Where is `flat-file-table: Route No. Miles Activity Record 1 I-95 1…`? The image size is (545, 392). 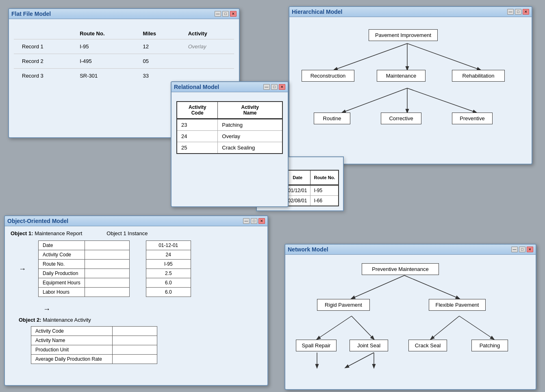
flat-file-table: Route No. Miles Activity Record 1 I-95 1… is located at coordinates (124, 55).